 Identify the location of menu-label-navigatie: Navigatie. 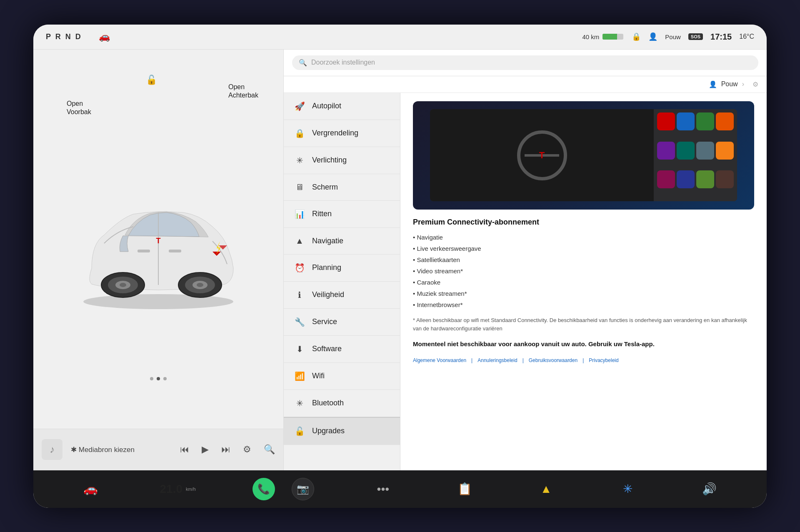
(328, 241).